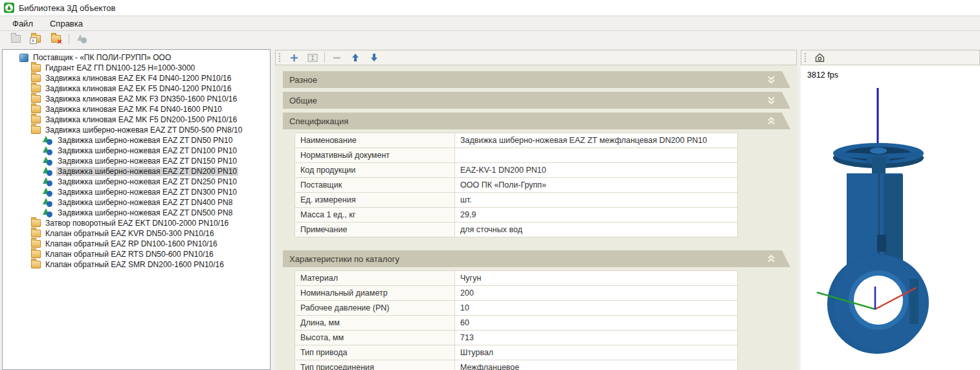  I want to click on property-row: Высота, мм713, so click(517, 338).